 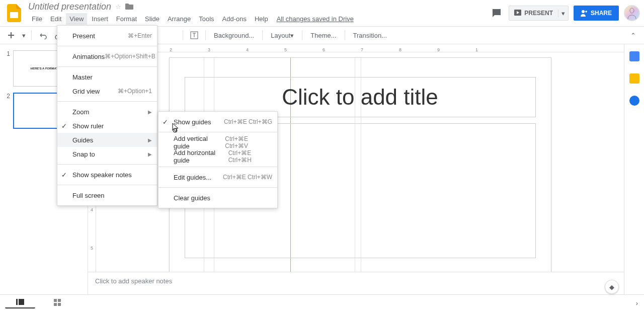 What do you see at coordinates (596, 13) in the screenshot?
I see `share-button: SHARE` at bounding box center [596, 13].